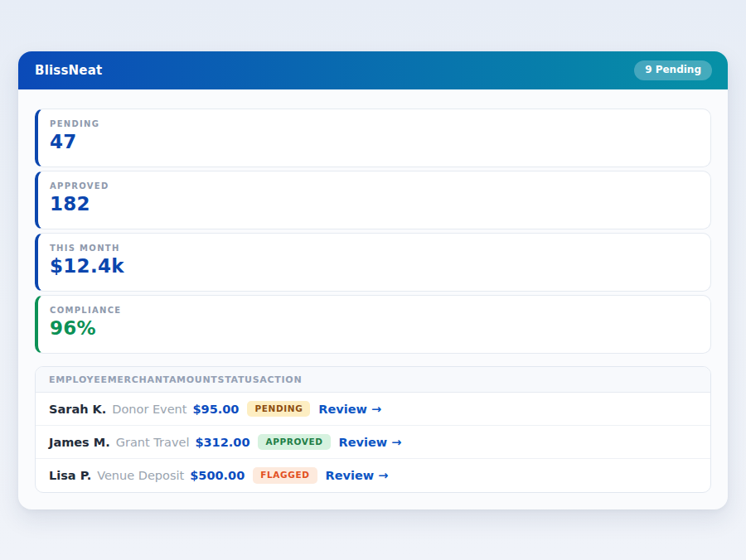  Describe the element at coordinates (375, 142) in the screenshot. I see `stat-value: 47` at that location.